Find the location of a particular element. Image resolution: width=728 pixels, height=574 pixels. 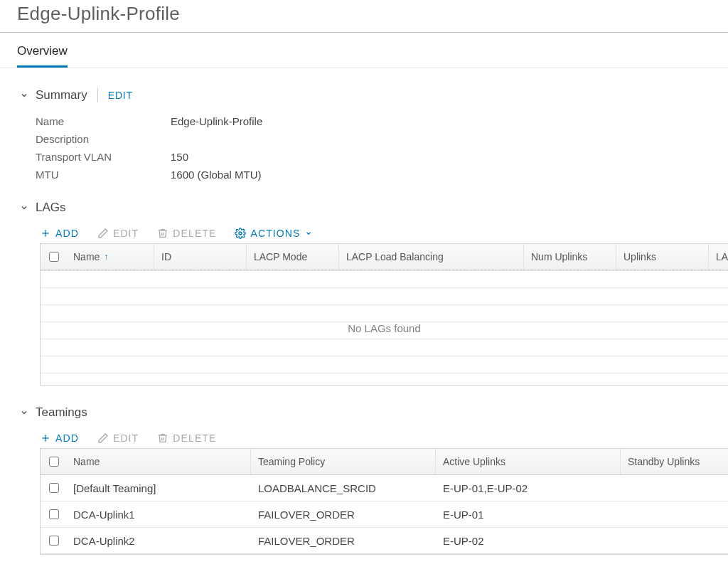

cell-active: E-UP-01,E-UP-02 is located at coordinates (528, 488).